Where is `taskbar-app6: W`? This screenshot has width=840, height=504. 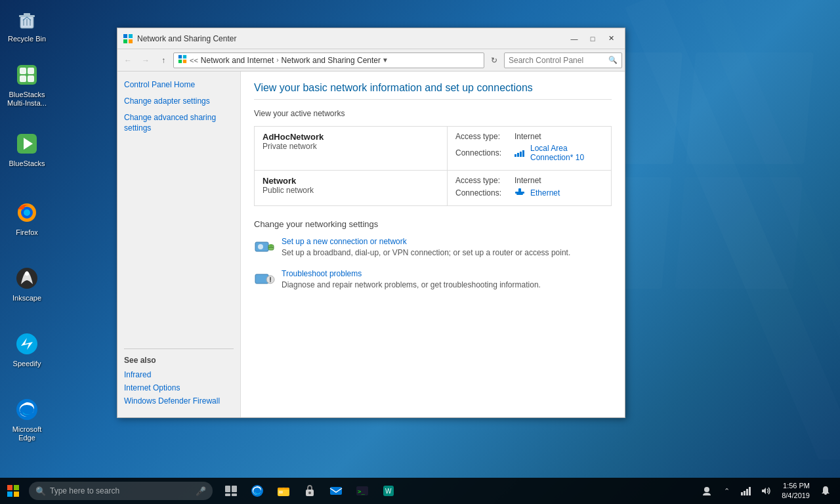 taskbar-app6: W is located at coordinates (388, 491).